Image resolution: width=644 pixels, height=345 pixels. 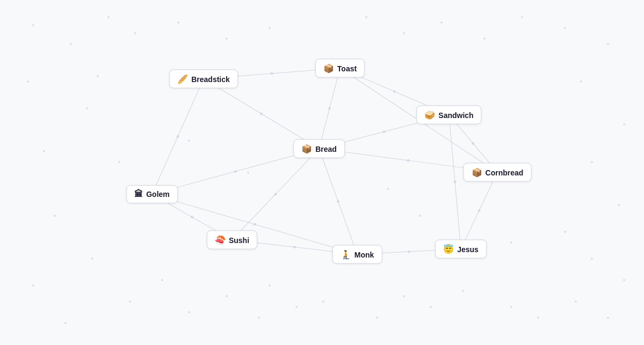 What do you see at coordinates (430, 115) in the screenshot?
I see `sandwich-icon: 🥪` at bounding box center [430, 115].